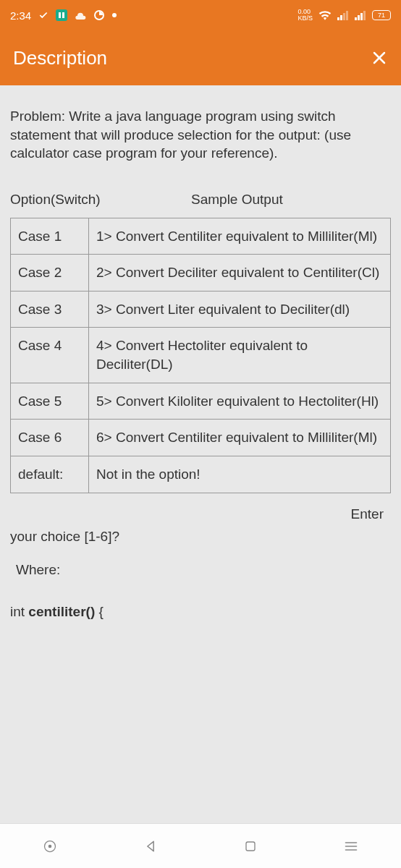 This screenshot has height=868, width=401. What do you see at coordinates (305, 15) in the screenshot?
I see `network-speed: 0.00 KB/S` at bounding box center [305, 15].